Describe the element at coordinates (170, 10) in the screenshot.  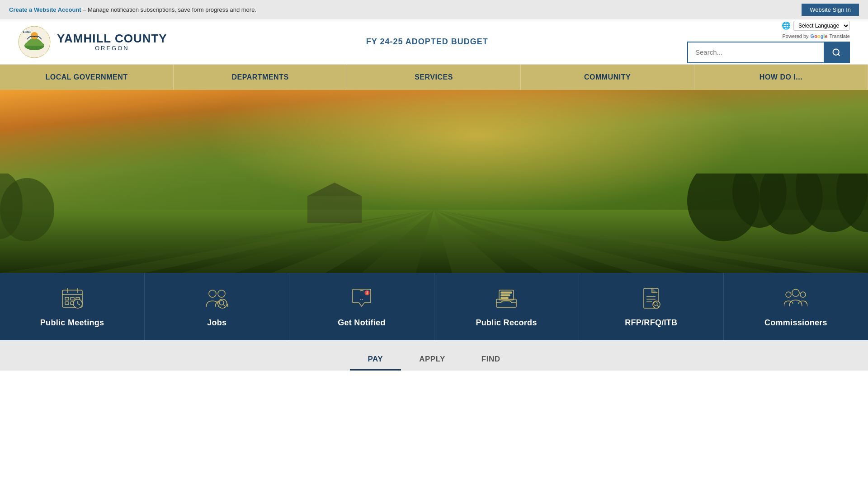
I see `account-desc: – Manage notification subscriptions, sav…` at that location.